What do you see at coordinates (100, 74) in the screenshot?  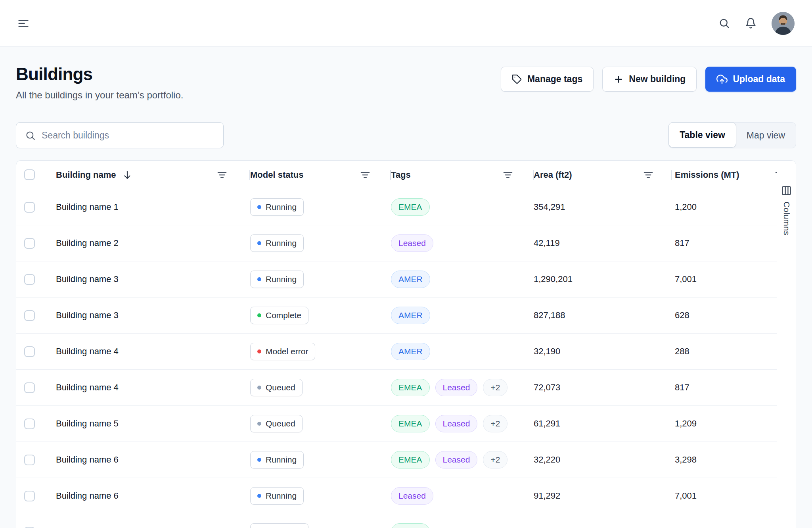 I see `page-title: Buildings` at bounding box center [100, 74].